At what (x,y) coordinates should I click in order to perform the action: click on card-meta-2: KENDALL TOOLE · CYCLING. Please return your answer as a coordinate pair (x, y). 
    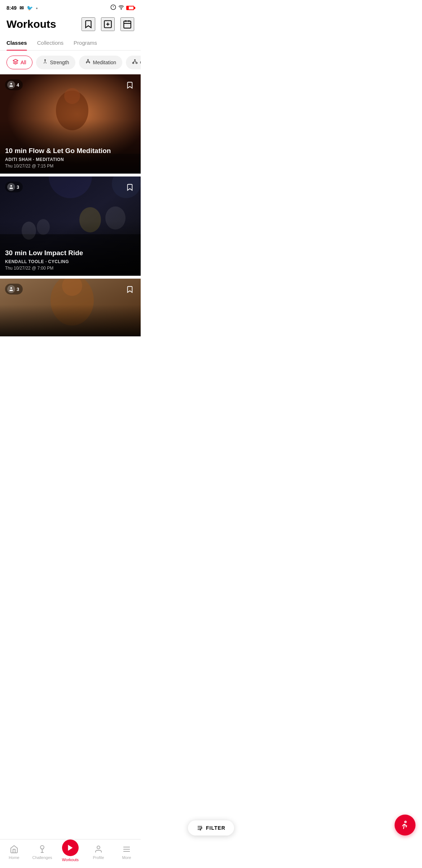
    Looking at the image, I should click on (70, 262).